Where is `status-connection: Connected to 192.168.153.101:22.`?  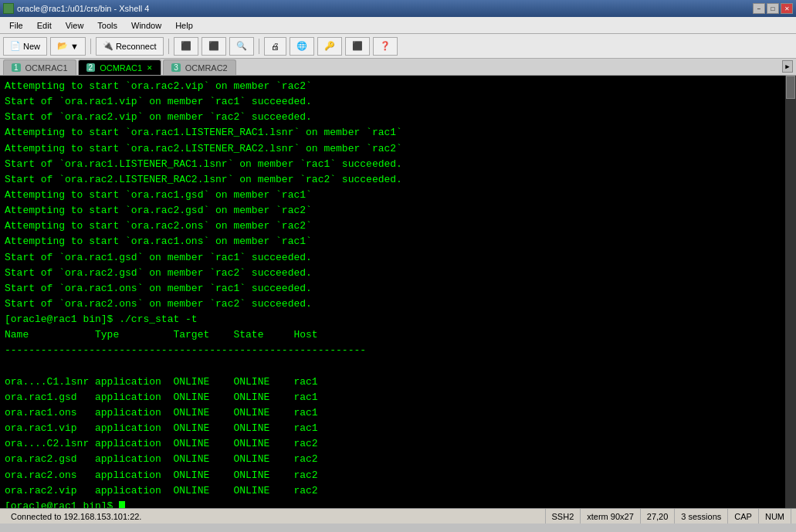
status-connection: Connected to 192.168.153.101:22. is located at coordinates (275, 516).